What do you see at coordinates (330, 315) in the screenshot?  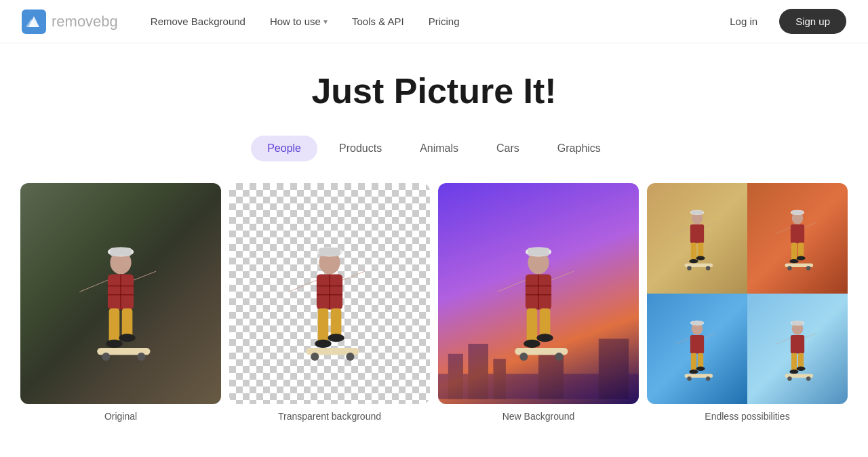 I see `skater-transparent-silhouette` at bounding box center [330, 315].